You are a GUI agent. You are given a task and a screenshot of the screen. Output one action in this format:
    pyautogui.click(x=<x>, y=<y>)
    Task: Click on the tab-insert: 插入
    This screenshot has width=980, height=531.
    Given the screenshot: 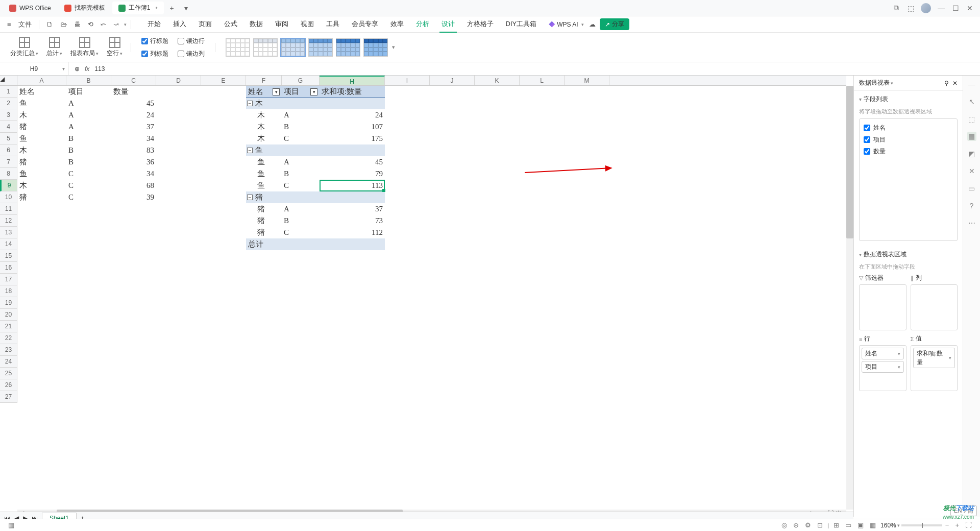 What is the action you would take?
    pyautogui.click(x=180, y=25)
    